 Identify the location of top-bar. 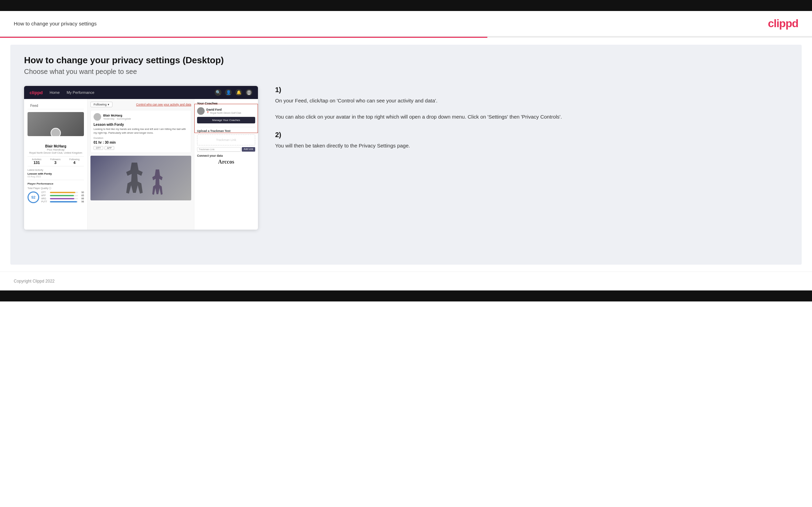
(406, 5).